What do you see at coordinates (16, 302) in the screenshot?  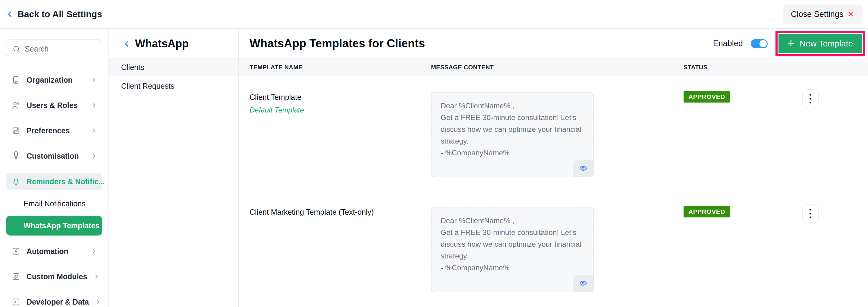 I see `terminal-icon` at bounding box center [16, 302].